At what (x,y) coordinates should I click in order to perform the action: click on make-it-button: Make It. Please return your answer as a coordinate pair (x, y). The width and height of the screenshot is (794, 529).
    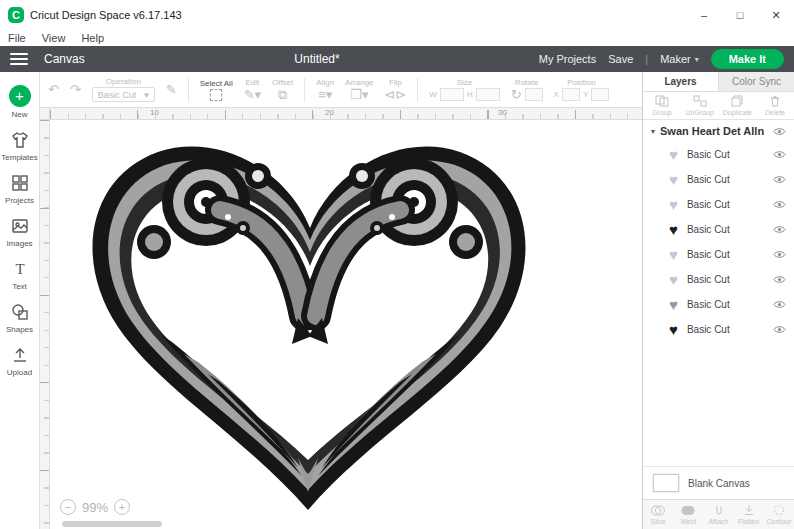
    Looking at the image, I should click on (748, 59).